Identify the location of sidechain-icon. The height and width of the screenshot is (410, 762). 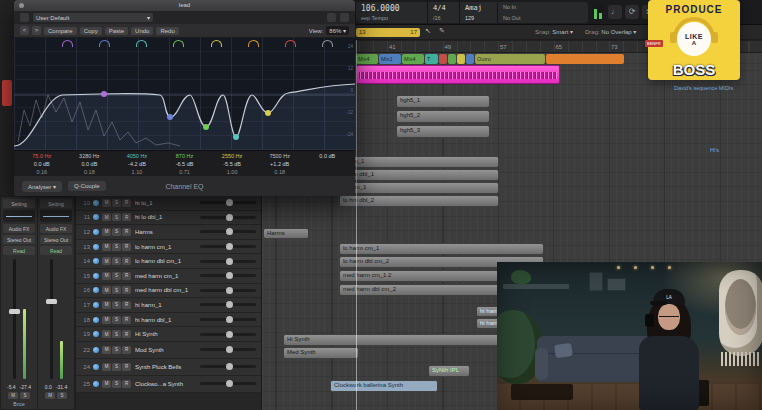
(24, 18).